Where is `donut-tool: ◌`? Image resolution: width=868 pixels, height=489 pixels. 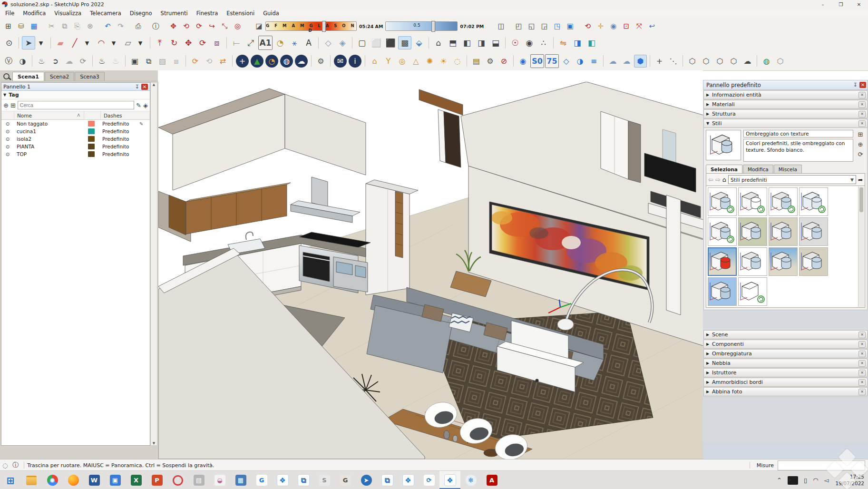
donut-tool: ◌ is located at coordinates (458, 61).